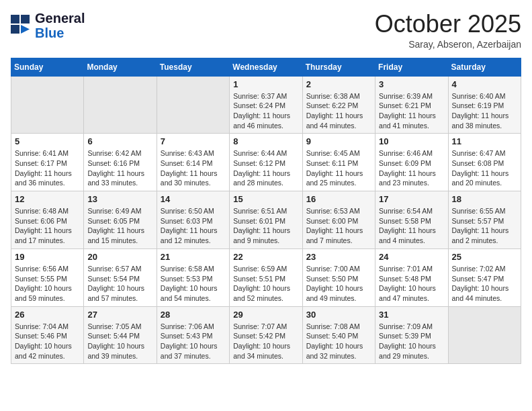  Describe the element at coordinates (412, 277) in the screenshot. I see `calendar-cell: 24Sunrise: 7:01 AM Sunset: 5:48 PM Dayli…` at that location.